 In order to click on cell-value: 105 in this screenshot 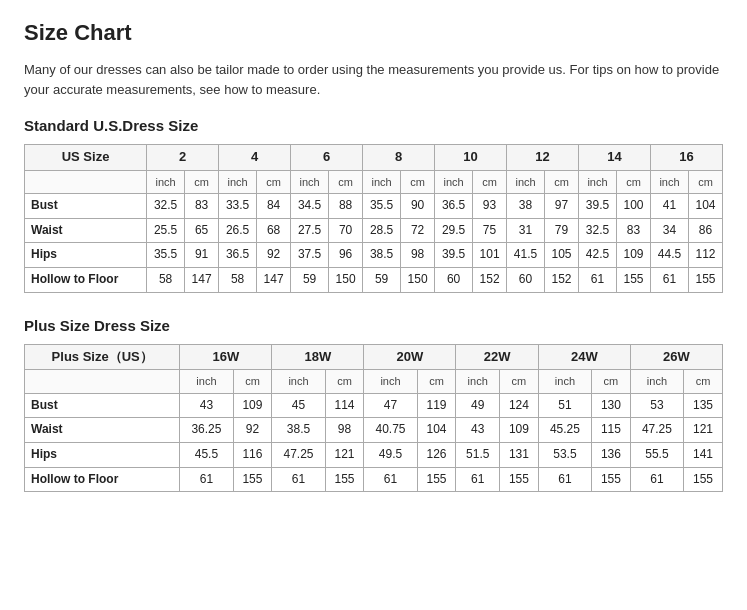, I will do `click(562, 256)`.